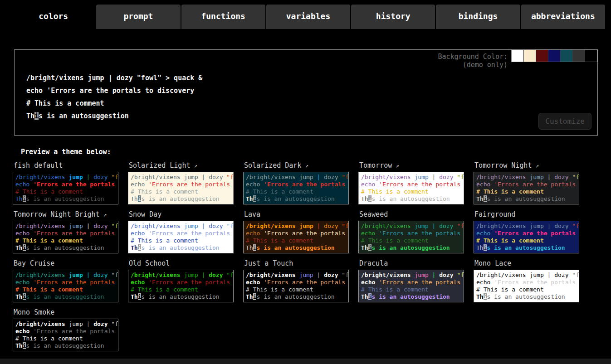 This screenshot has height=364, width=611. I want to click on theme-title: Tomorrow Night ↗, so click(527, 166).